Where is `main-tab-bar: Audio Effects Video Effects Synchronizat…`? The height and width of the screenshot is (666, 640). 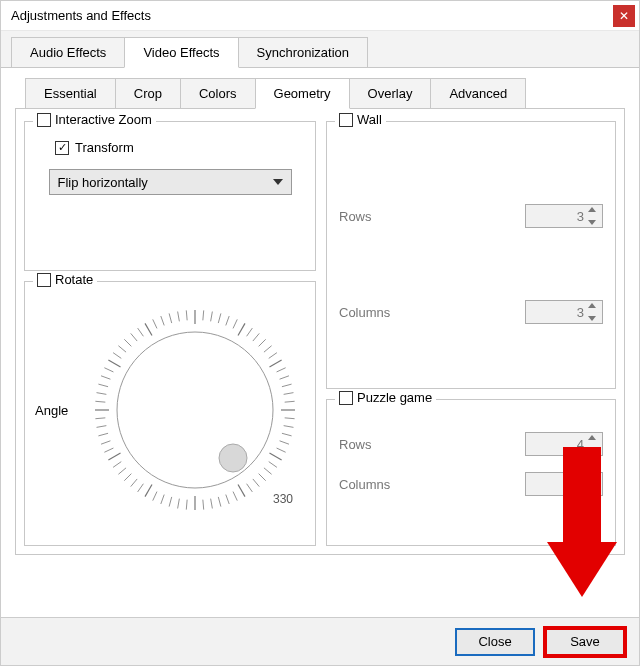
main-tab-bar: Audio Effects Video Effects Synchronizat… is located at coordinates (320, 50).